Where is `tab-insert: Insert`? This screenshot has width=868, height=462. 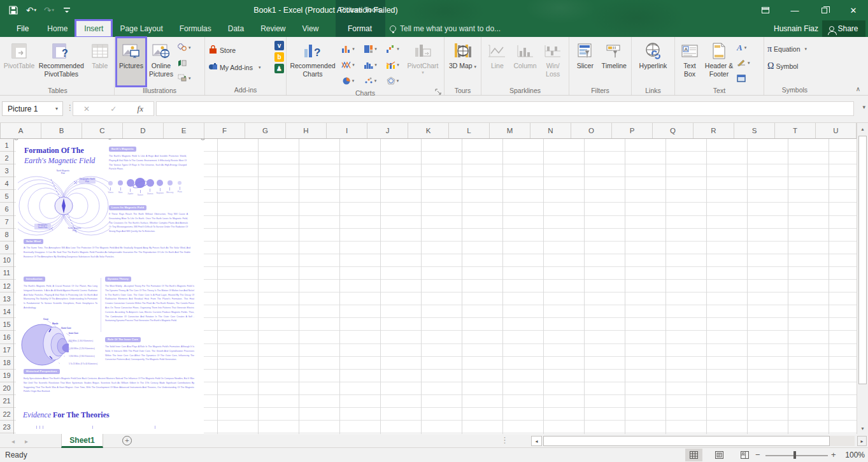 tab-insert: Insert is located at coordinates (94, 29).